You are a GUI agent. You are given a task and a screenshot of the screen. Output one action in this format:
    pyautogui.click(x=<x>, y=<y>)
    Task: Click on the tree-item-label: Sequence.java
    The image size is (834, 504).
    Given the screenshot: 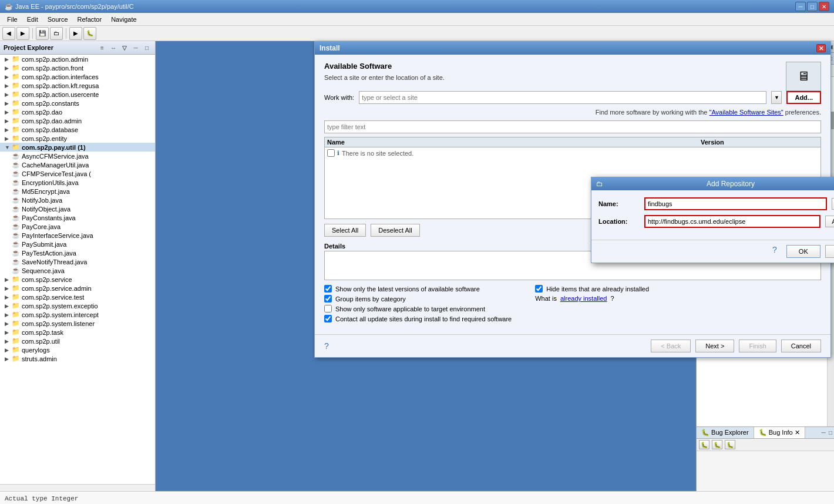 What is the action you would take?
    pyautogui.click(x=43, y=271)
    